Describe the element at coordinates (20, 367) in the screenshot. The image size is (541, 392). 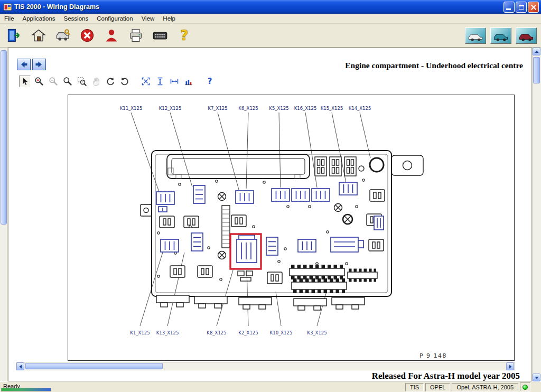
I see `scroll-left-button` at that location.